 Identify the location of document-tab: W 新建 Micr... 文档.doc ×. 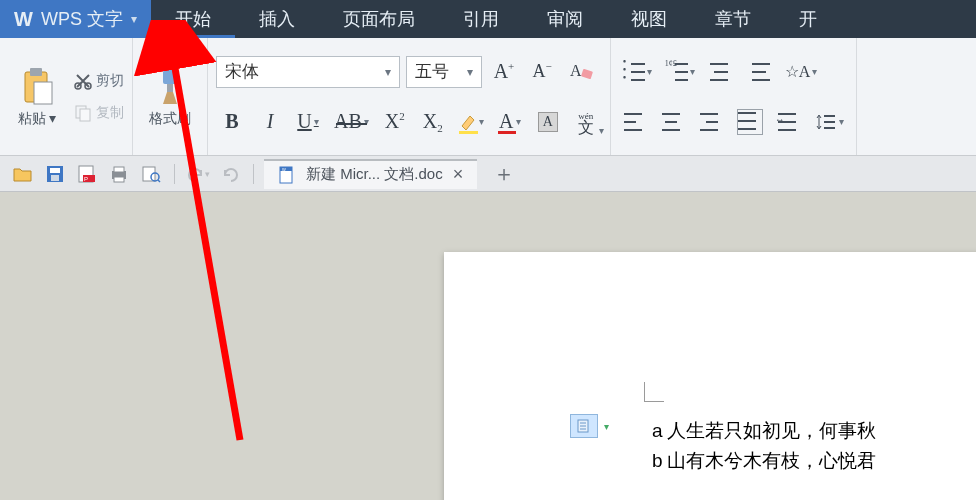
(370, 174).